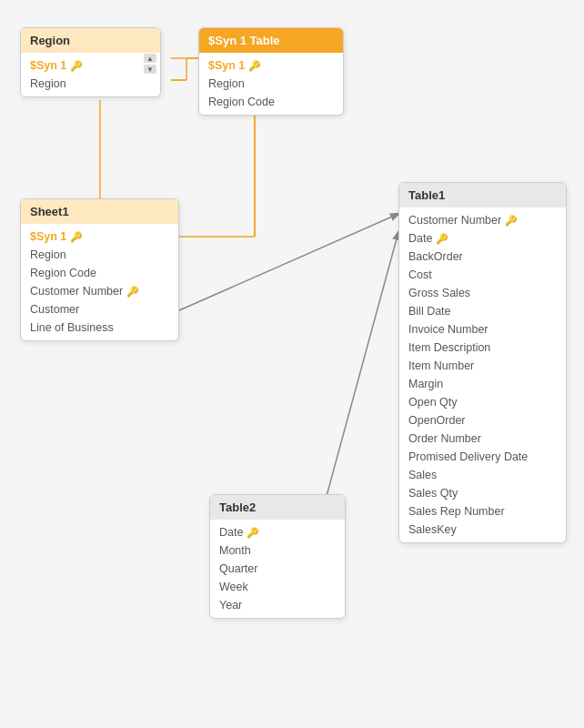 The height and width of the screenshot is (728, 584). I want to click on table1-date-key: 🔑, so click(442, 238).